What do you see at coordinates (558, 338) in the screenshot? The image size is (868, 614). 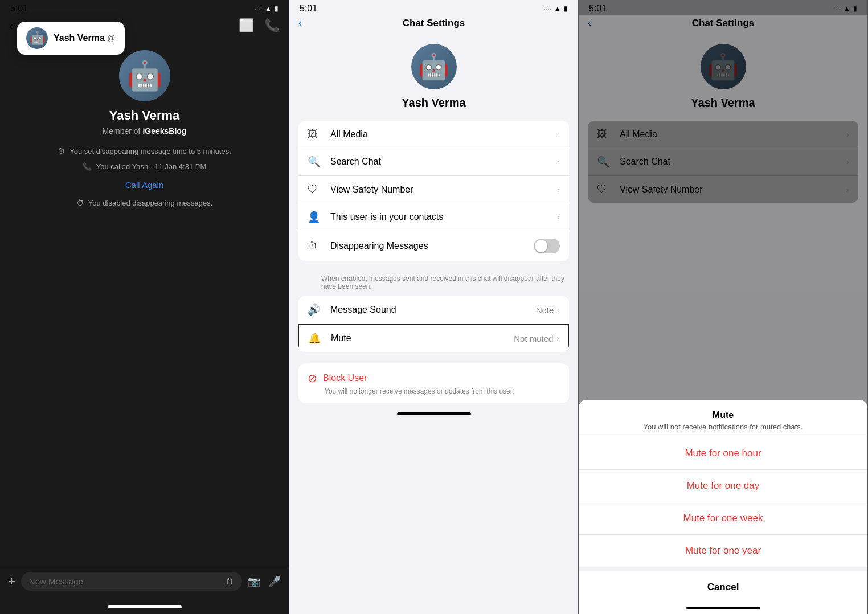 I see `mute-chevron: ›` at bounding box center [558, 338].